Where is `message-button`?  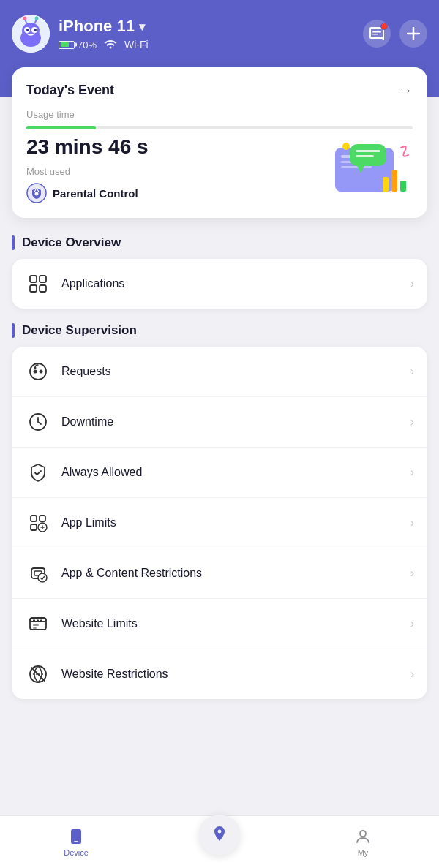 message-button is located at coordinates (377, 34).